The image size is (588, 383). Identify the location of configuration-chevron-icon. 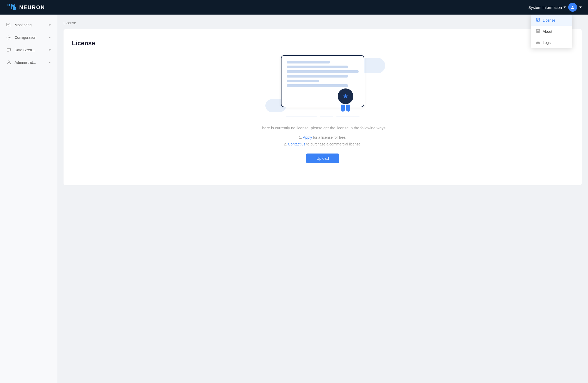
(50, 37).